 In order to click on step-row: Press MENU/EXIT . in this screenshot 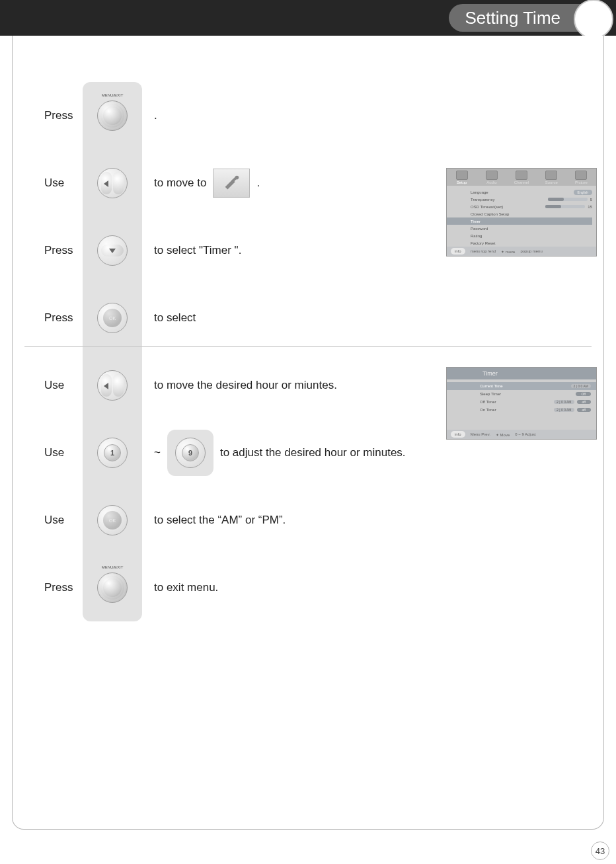, I will do `click(308, 116)`.